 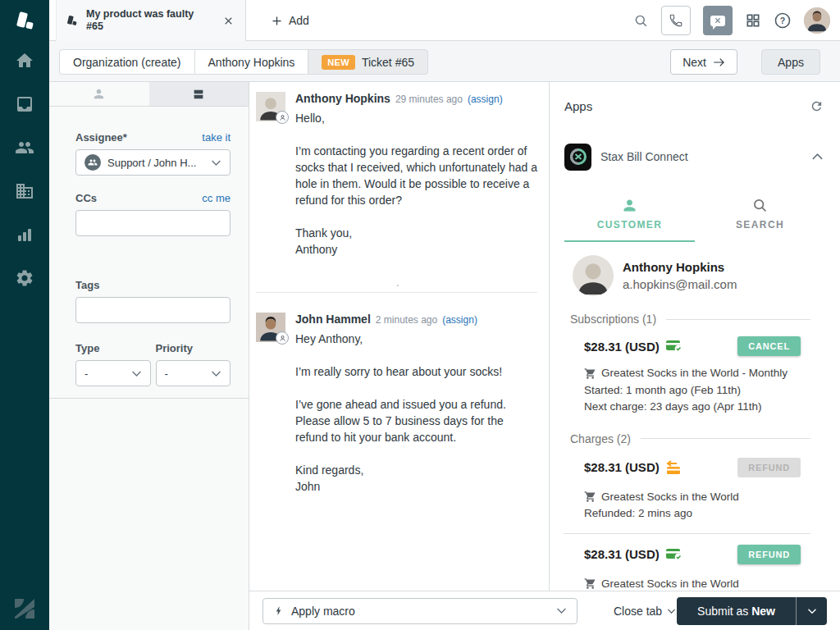 What do you see at coordinates (25, 278) in the screenshot?
I see `admin-gear-icon` at bounding box center [25, 278].